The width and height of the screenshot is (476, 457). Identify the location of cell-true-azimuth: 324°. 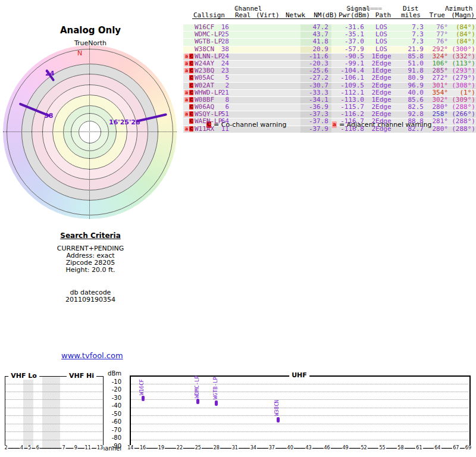
(440, 57).